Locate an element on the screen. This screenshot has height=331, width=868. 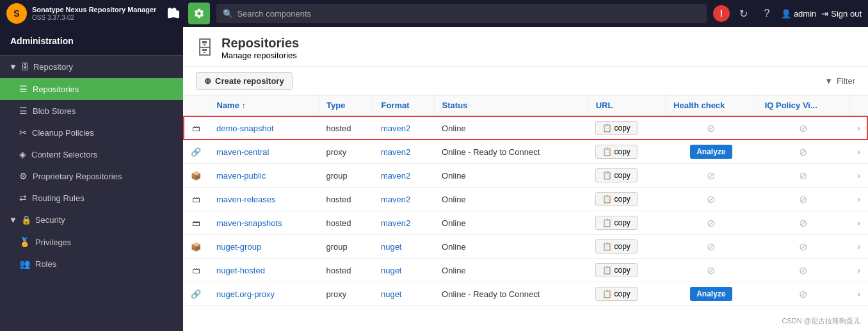
repo-name-link: maven-public is located at coordinates (241, 175).